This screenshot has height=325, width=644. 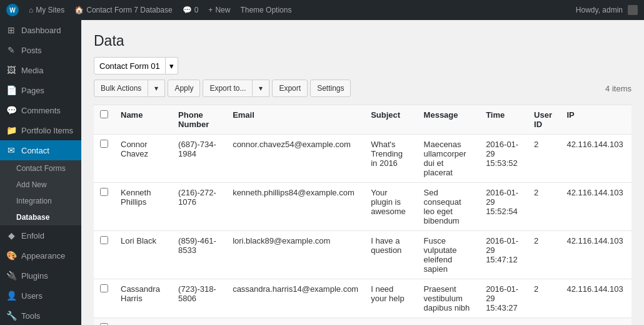 What do you see at coordinates (191, 10) in the screenshot?
I see `admin-bar-comments: 💬 0` at bounding box center [191, 10].